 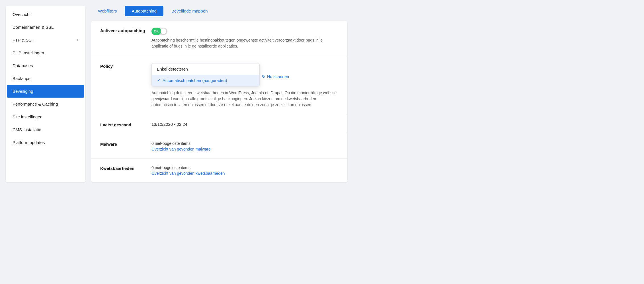 What do you see at coordinates (219, 125) in the screenshot?
I see `laatst-gescand-row: Laatst gescand 13/10/2020 - 02:24` at bounding box center [219, 125].